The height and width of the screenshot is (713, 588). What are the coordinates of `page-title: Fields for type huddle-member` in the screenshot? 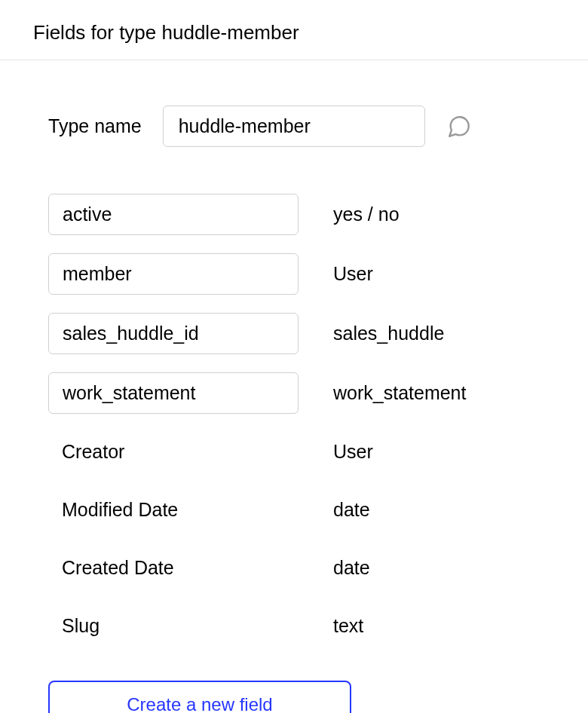 It's located at (294, 30).